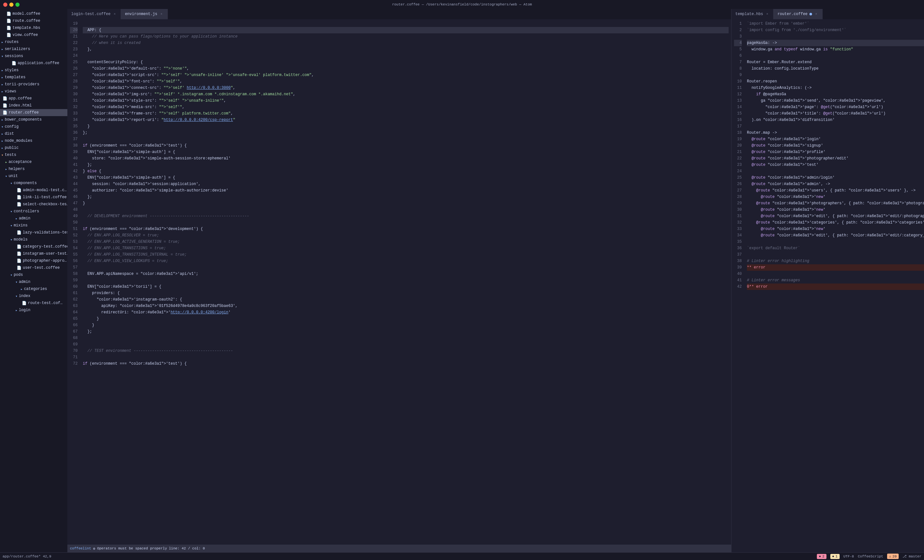  What do you see at coordinates (26, 211) in the screenshot?
I see `sidebar-item-label: controllers` at bounding box center [26, 211].